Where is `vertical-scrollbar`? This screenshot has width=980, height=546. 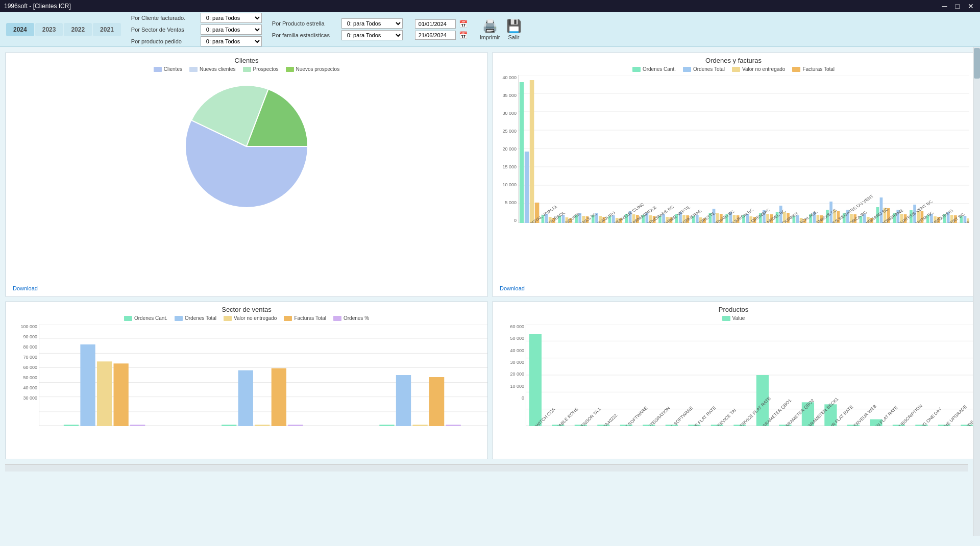 vertical-scrollbar is located at coordinates (976, 291).